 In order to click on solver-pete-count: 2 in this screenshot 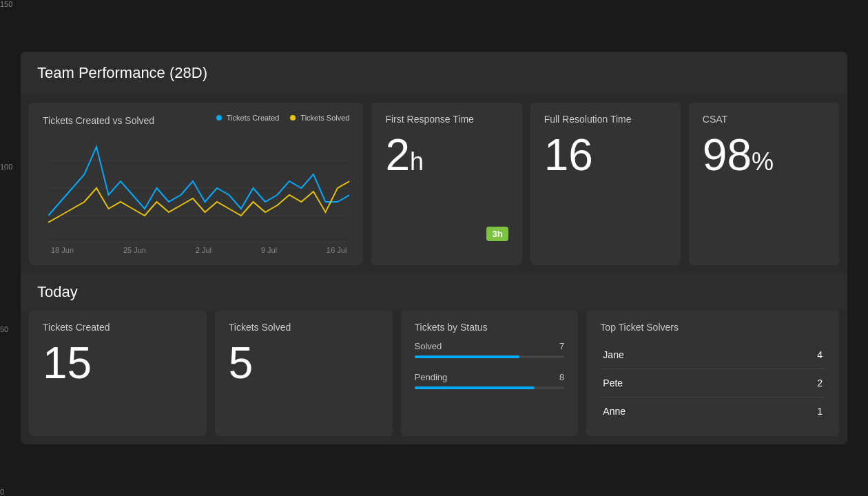, I will do `click(820, 383)`.